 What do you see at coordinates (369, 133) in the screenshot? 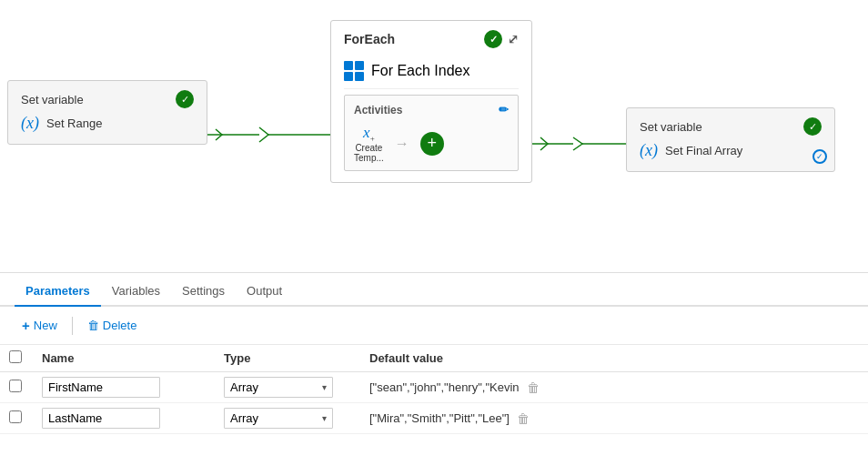
I see `create-temp-icon: x+` at bounding box center [369, 133].